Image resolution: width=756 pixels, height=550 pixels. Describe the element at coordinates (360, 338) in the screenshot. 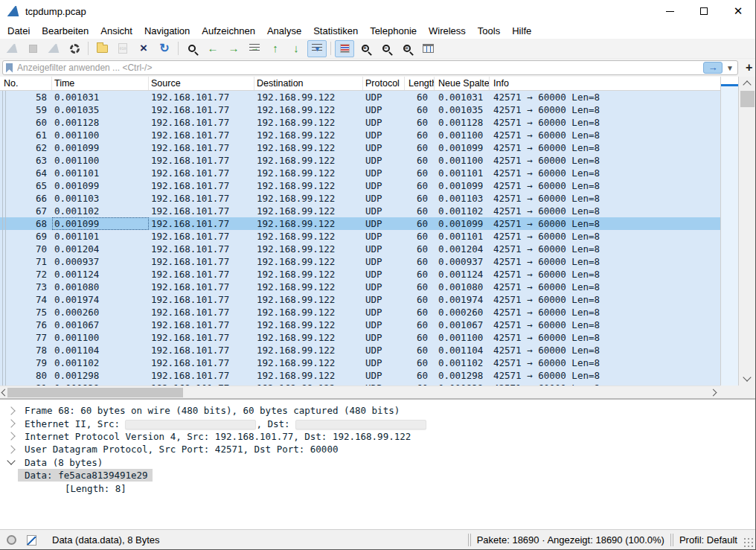

I see `packet-row: 770.001100192.168.101.77192.168.99.122UD…` at that location.